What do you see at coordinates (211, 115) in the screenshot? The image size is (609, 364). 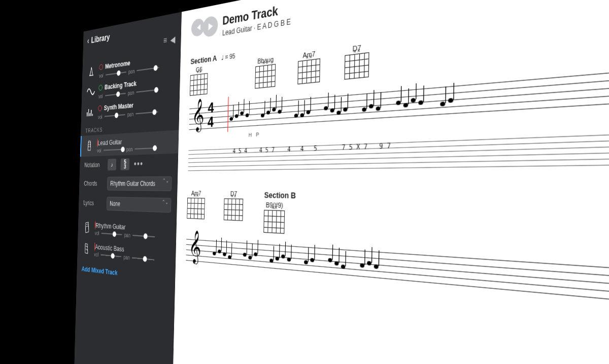 I see `time-signature: 44` at bounding box center [211, 115].